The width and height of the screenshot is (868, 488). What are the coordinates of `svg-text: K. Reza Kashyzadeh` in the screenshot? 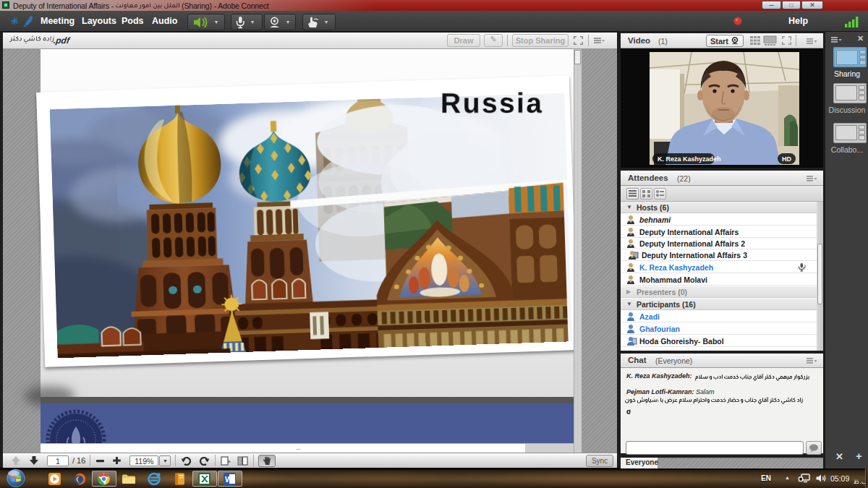 It's located at (689, 159).